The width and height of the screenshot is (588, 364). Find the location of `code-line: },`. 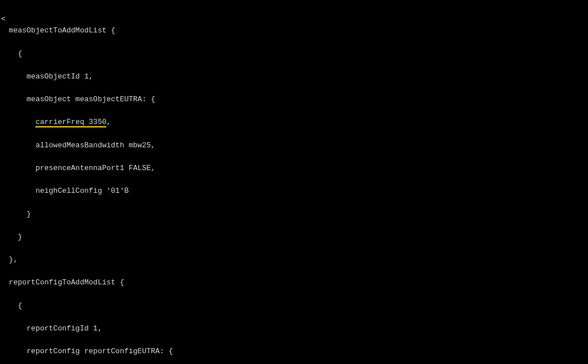

code-line: }, is located at coordinates (294, 260).